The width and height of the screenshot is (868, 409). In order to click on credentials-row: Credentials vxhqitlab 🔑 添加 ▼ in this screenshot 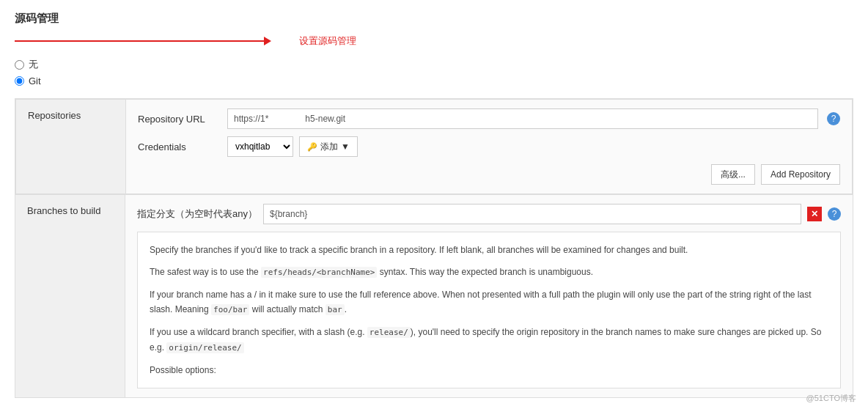, I will do `click(489, 147)`.